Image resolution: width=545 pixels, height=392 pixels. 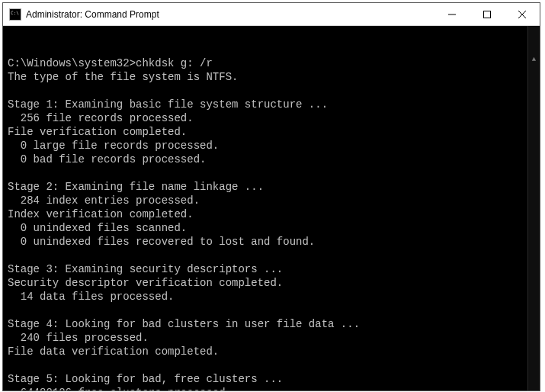 What do you see at coordinates (274, 77) in the screenshot?
I see `output-line: The type of the file system is NTFS.` at bounding box center [274, 77].